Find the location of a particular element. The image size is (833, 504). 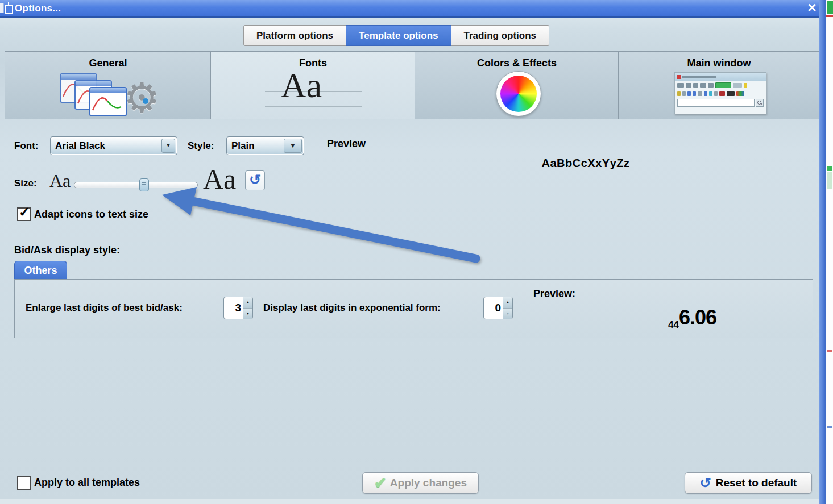

style-label: Style: is located at coordinates (201, 146).